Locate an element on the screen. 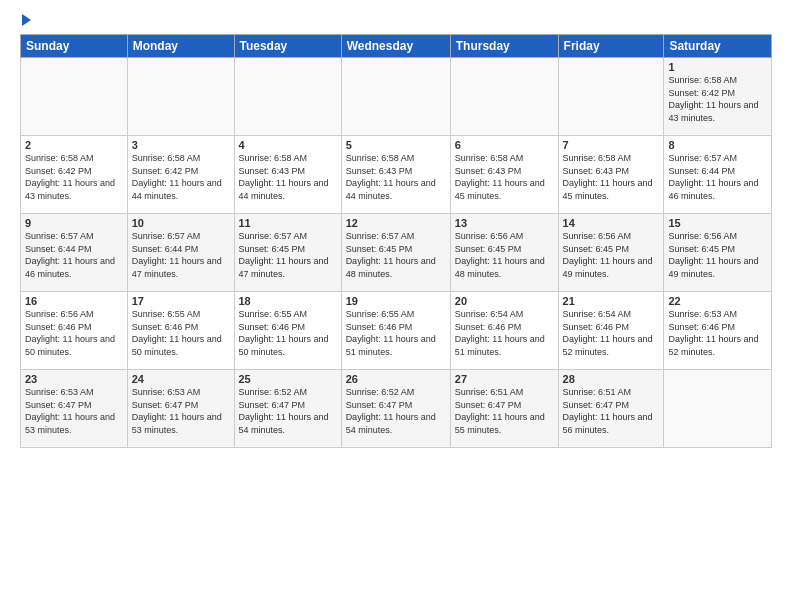 This screenshot has height=612, width=792. day-info: Sunrise: 6:53 AM Sunset: 6:46 PM Dayligh… is located at coordinates (718, 333).